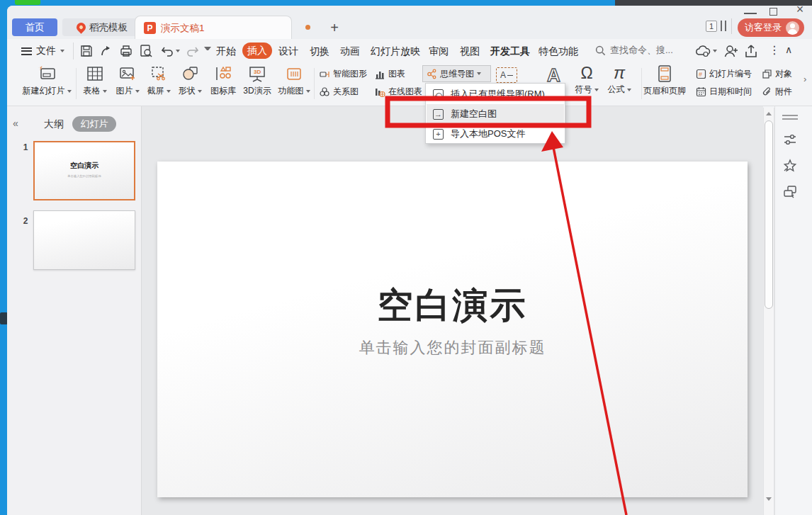  What do you see at coordinates (94, 124) in the screenshot?
I see `tab-slides-selected: 幻灯片` at bounding box center [94, 124].